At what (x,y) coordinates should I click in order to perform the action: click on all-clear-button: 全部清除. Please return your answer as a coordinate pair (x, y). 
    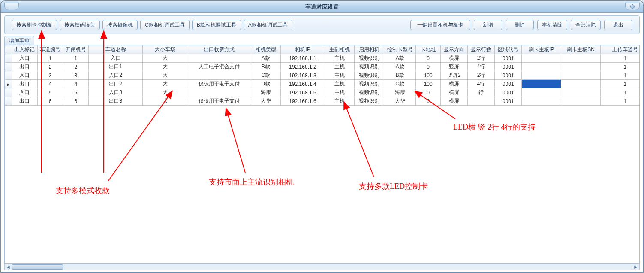
    Looking at the image, I should click on (586, 25).